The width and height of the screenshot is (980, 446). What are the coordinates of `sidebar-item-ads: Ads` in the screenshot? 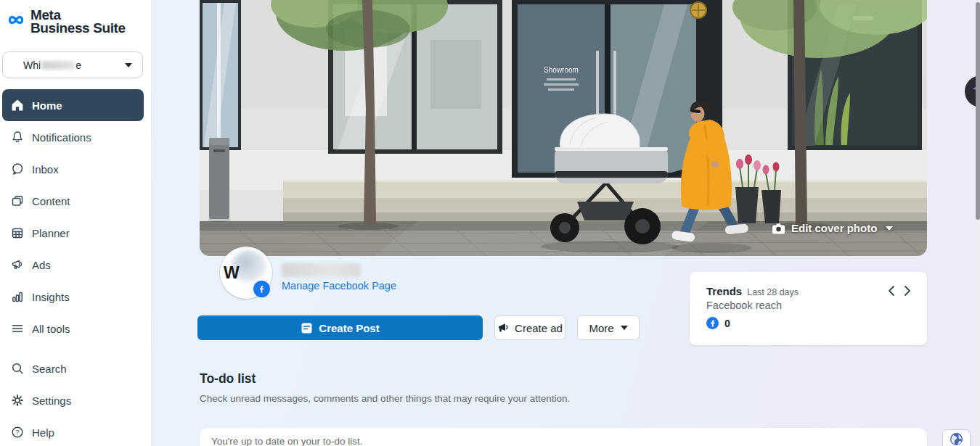 It's located at (73, 265).